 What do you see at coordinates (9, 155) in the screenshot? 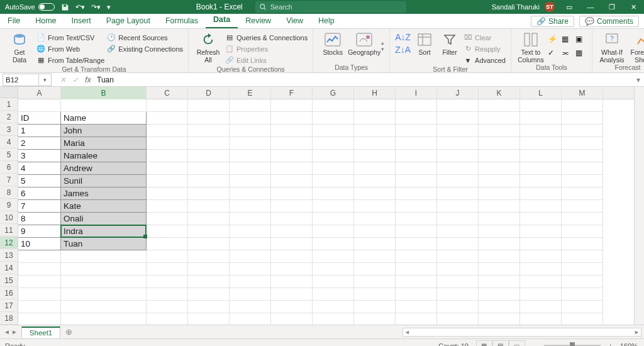
I see `row-header: 5` at bounding box center [9, 155].